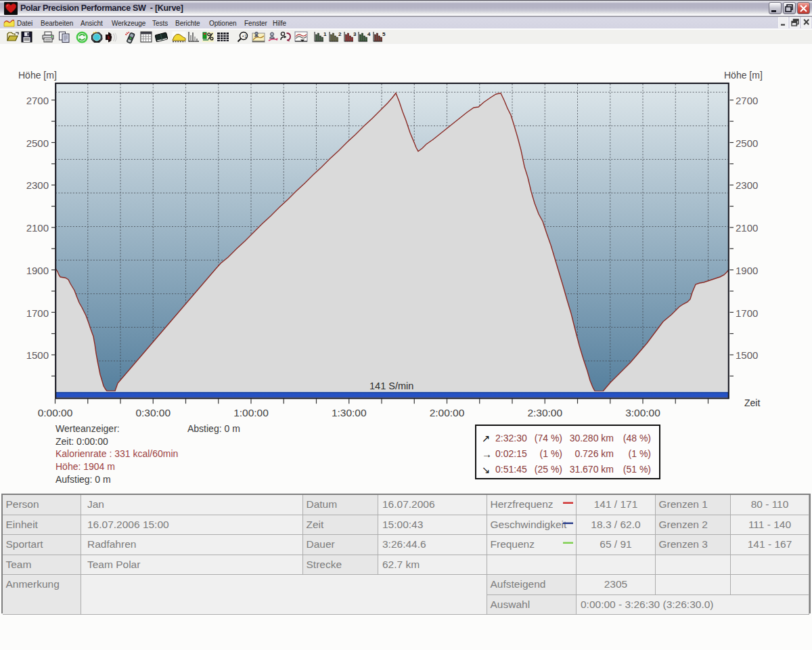 Image resolution: width=812 pixels, height=650 pixels. Describe the element at coordinates (244, 37) in the screenshot. I see `svg-text: +1` at that location.